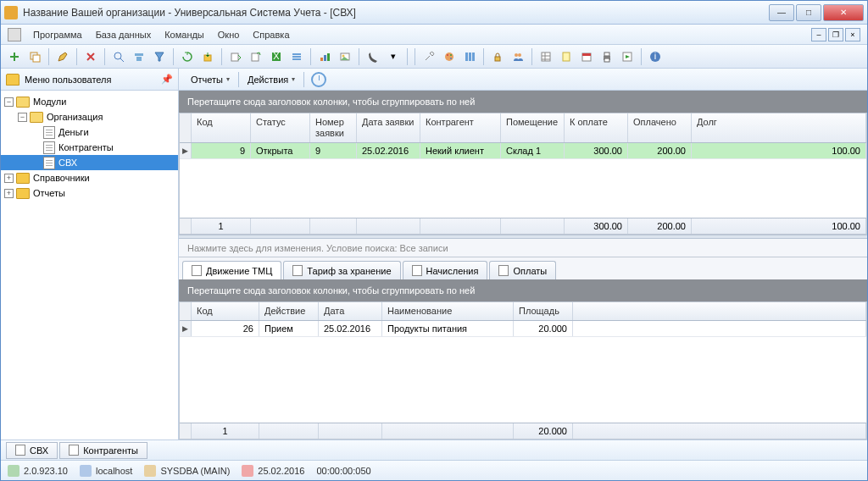 The height and width of the screenshot is (481, 868). Describe the element at coordinates (271, 35) in the screenshot. I see `menu-help: Справка` at that location.